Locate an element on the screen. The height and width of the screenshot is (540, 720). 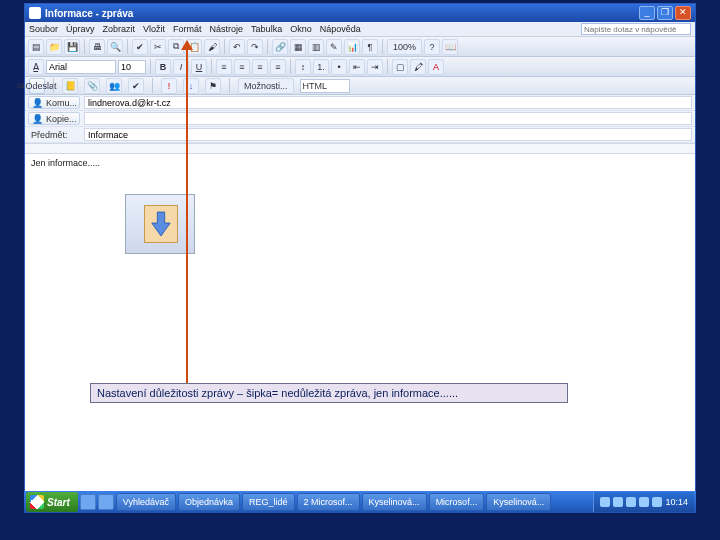
font-color-icon: A is located at coordinates (436, 67).